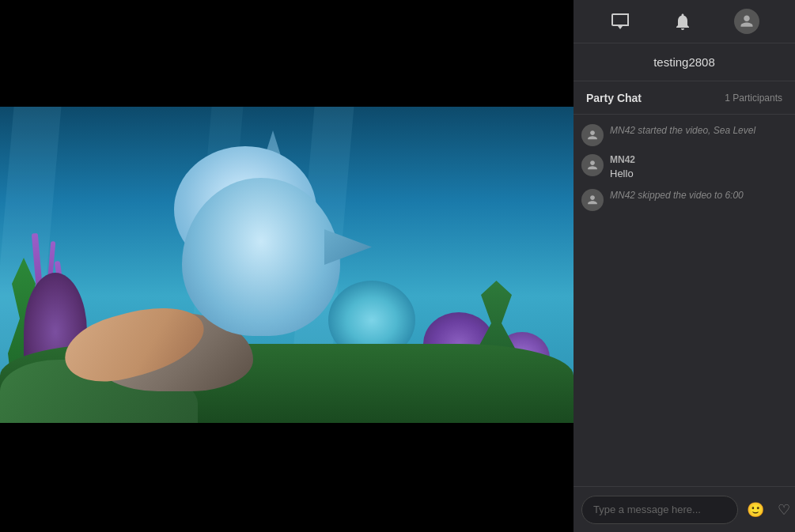  What do you see at coordinates (684, 98) in the screenshot?
I see `party-chat-header: Party Chat 1 Participants` at bounding box center [684, 98].